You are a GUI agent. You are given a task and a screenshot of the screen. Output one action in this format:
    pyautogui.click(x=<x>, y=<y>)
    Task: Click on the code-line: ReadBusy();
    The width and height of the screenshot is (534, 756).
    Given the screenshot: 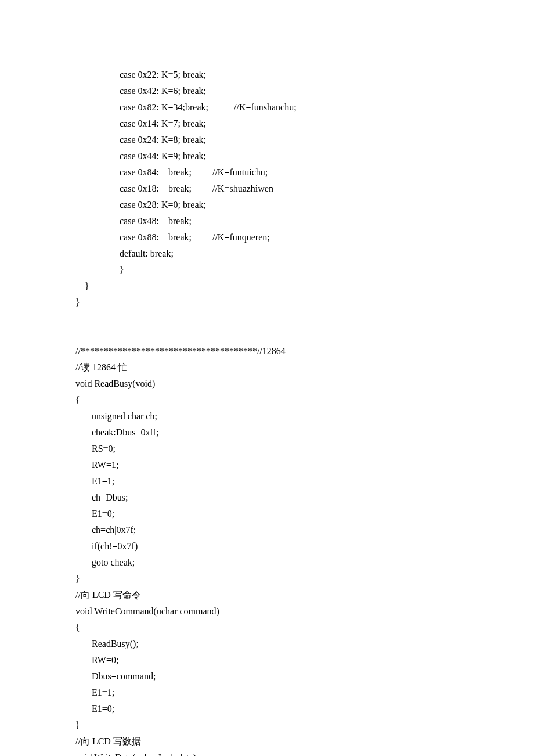 What is the action you would take?
    pyautogui.click(x=267, y=644)
    